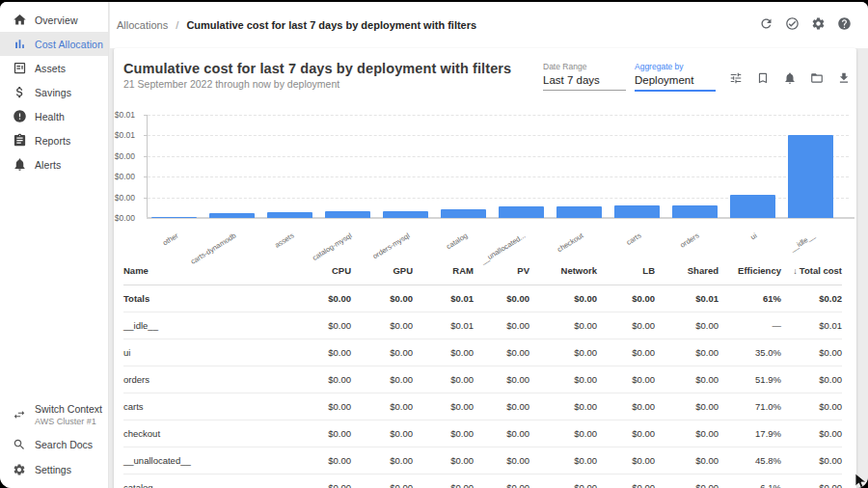  What do you see at coordinates (584, 67) in the screenshot?
I see `date-range-label: Date Range` at bounding box center [584, 67].